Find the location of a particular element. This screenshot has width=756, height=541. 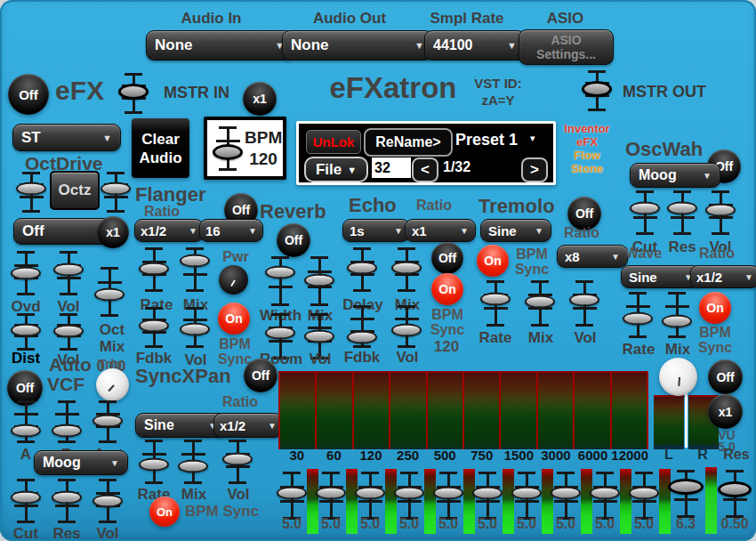

autovcf-cut-fader is located at coordinates (26, 501).